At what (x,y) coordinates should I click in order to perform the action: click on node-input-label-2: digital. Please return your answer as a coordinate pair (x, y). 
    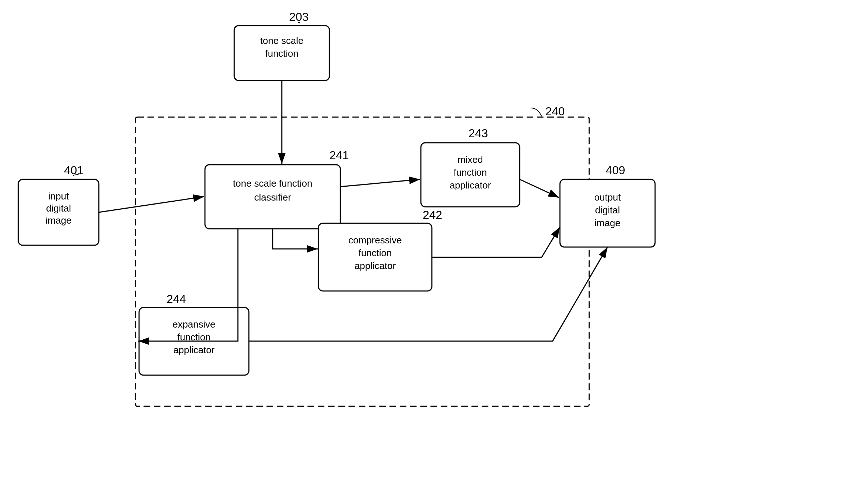
    Looking at the image, I should click on (59, 208).